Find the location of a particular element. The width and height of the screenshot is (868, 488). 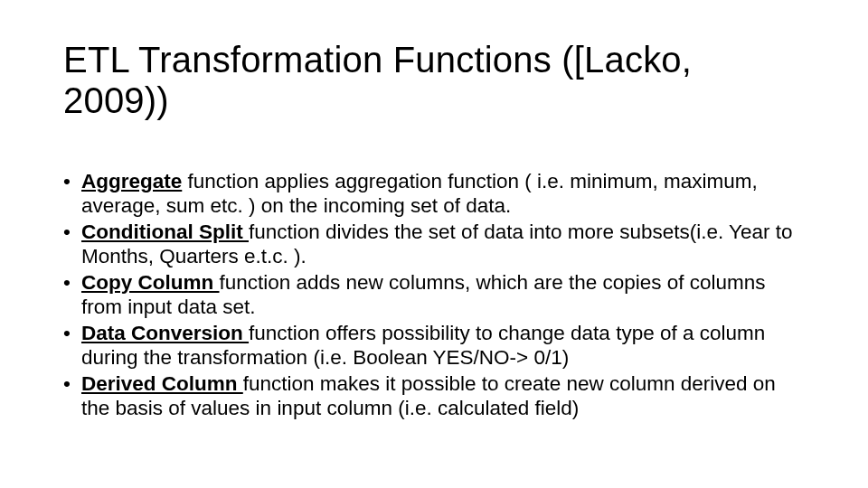

list-item: Copy Column function adds new columns, w… is located at coordinates (434, 295).